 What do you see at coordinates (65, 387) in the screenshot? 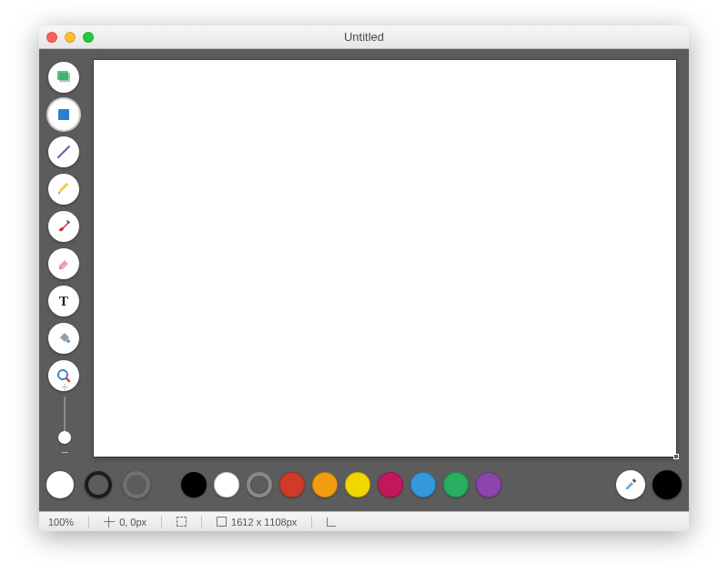
I see `size-increase: +` at bounding box center [65, 387].